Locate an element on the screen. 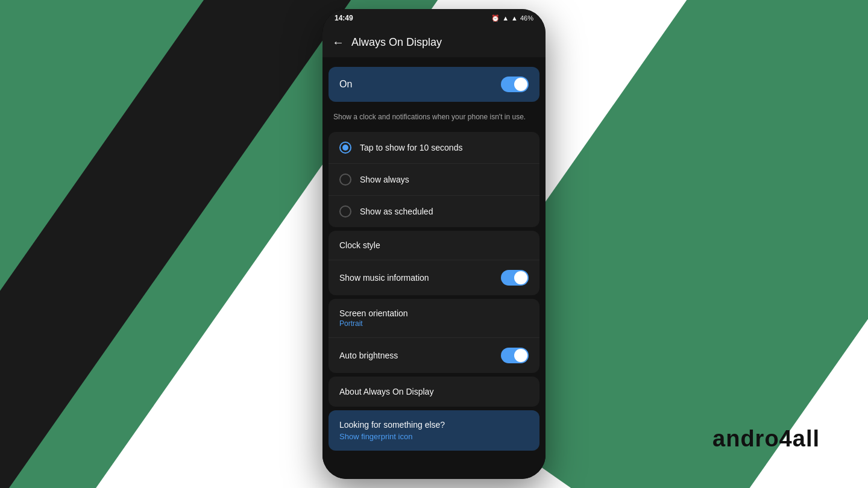 The width and height of the screenshot is (868, 488). radio-tap-inner is located at coordinates (345, 148).